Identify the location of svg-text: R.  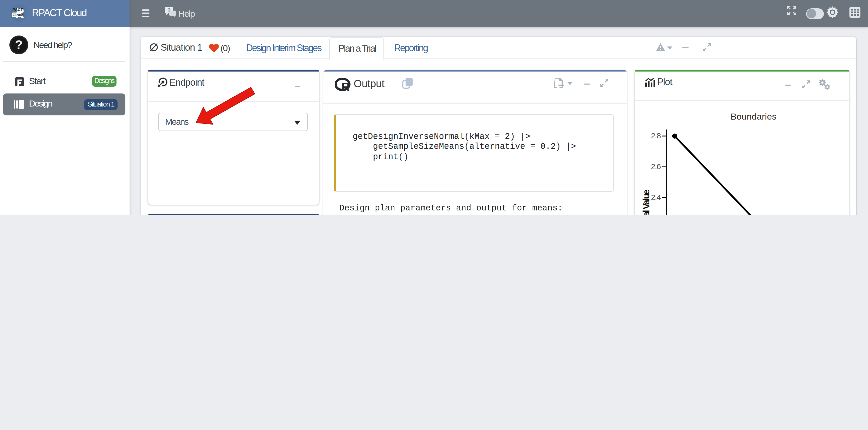
(346, 87).